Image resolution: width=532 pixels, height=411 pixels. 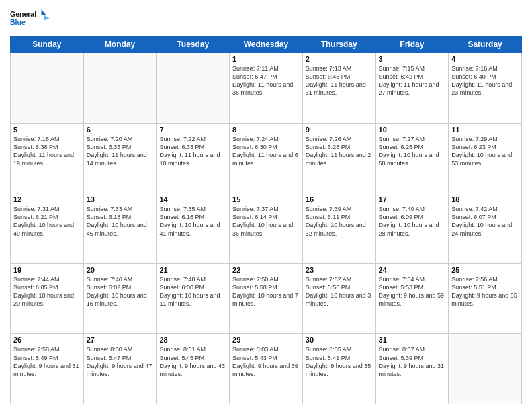 I want to click on svg-text: Blue, so click(x=17, y=22).